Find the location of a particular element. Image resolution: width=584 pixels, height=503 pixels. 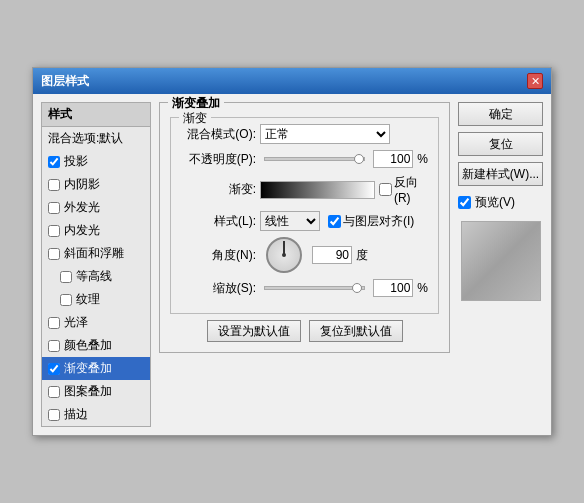

gradient-preview is located at coordinates (318, 190).